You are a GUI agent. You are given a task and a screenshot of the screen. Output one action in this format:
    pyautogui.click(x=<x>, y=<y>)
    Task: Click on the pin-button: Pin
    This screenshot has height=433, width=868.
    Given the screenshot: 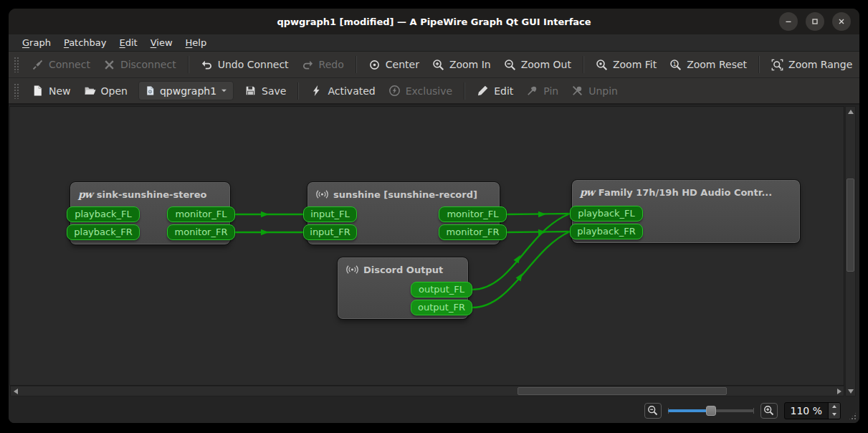 What is the action you would take?
    pyautogui.click(x=542, y=90)
    